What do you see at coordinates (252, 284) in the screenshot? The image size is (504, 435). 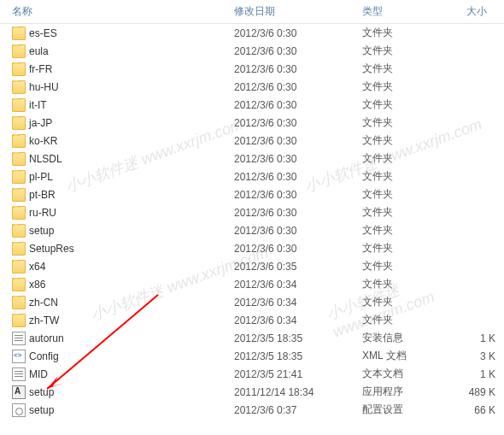 I see `file-row: x862012/3/6 0:34文件夹` at bounding box center [252, 284].